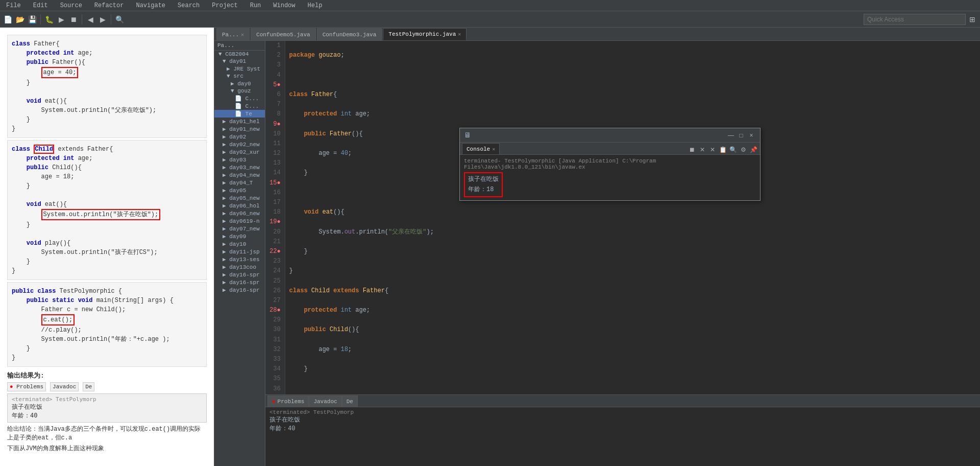  Describe the element at coordinates (425, 34) in the screenshot. I see `tab-testpolymorphic: TestPolymorphic.java ✕` at that location.